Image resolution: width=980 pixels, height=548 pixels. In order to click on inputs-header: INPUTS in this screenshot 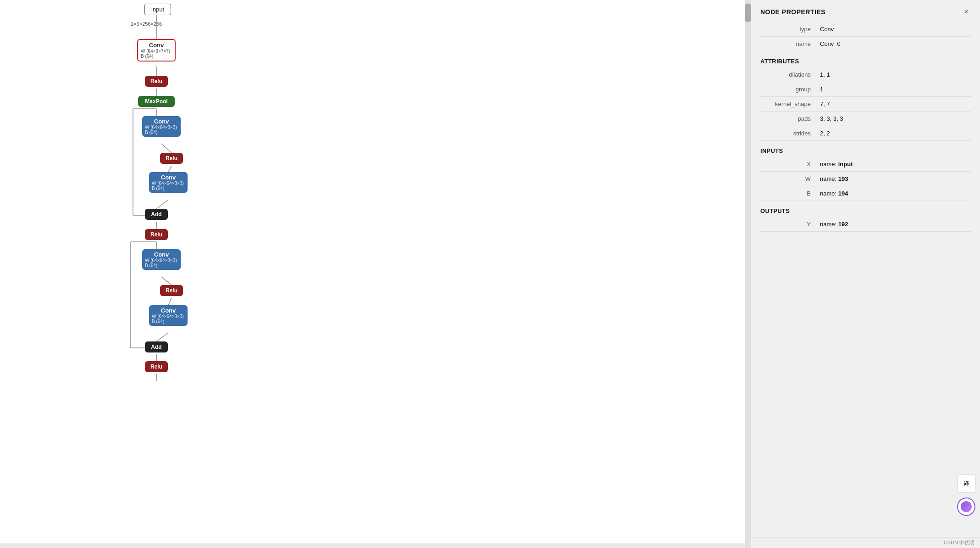, I will do `click(866, 149)`.